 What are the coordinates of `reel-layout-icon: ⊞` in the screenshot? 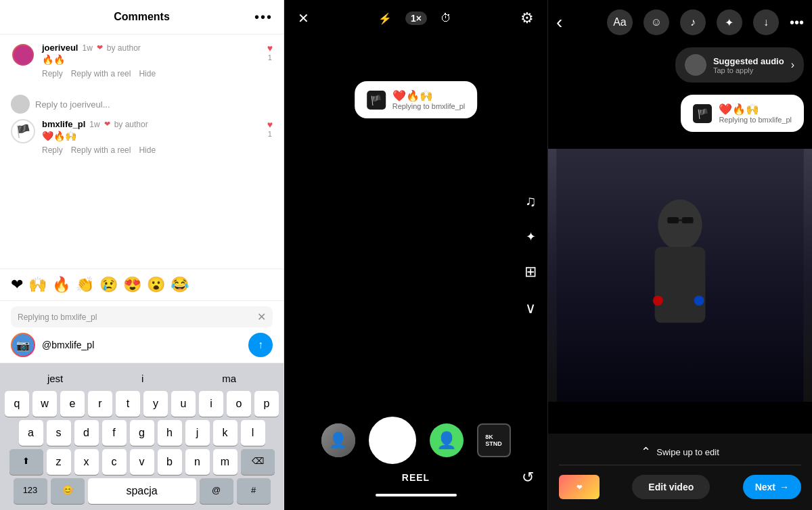 It's located at (531, 272).